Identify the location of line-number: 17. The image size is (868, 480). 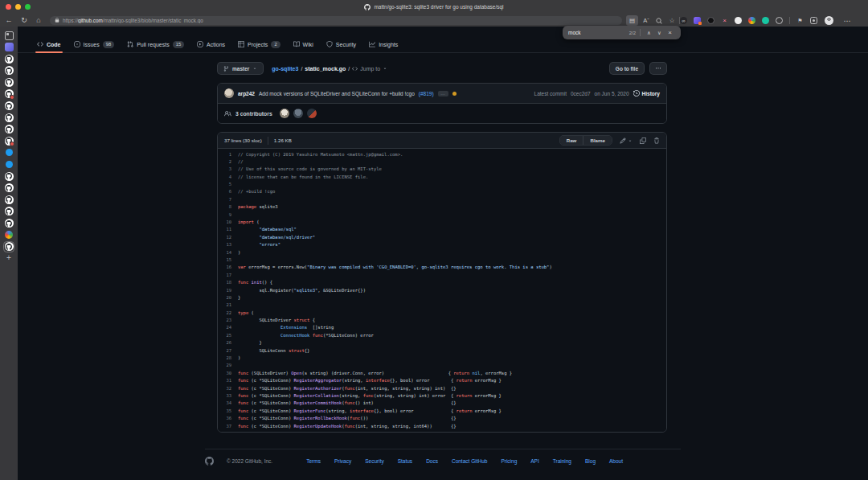
(228, 275).